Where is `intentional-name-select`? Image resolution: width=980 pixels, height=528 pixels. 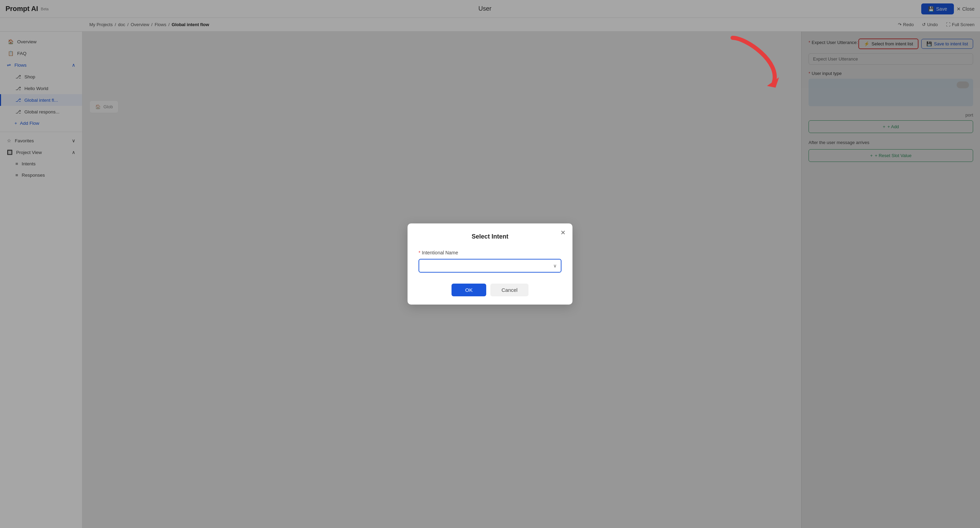 intentional-name-select is located at coordinates (490, 266).